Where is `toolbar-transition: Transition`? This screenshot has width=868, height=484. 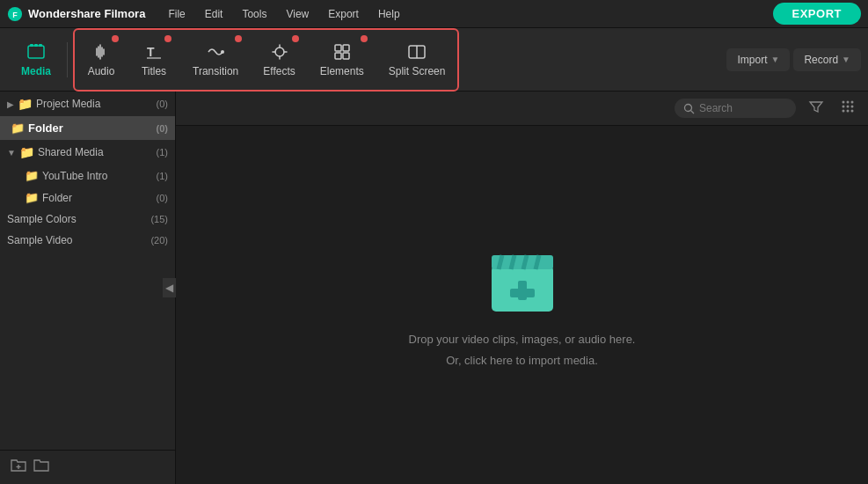
toolbar-transition: Transition is located at coordinates (215, 60).